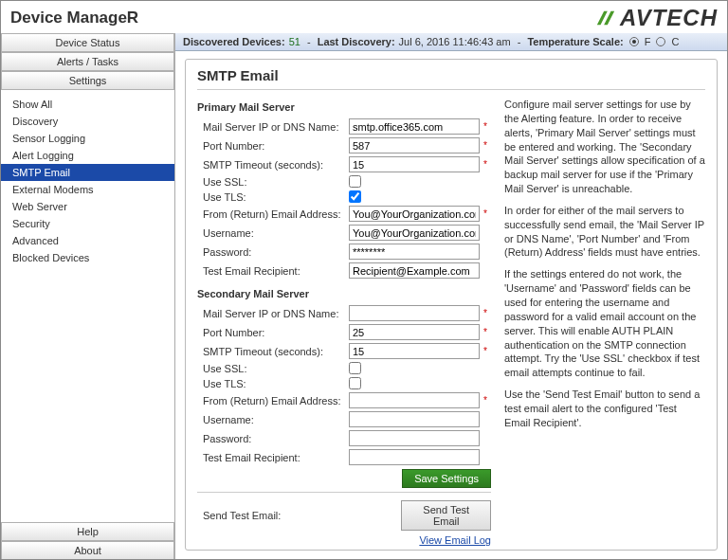 The image size is (728, 560). What do you see at coordinates (414, 400) in the screenshot?
I see `secondary-from-input` at bounding box center [414, 400].